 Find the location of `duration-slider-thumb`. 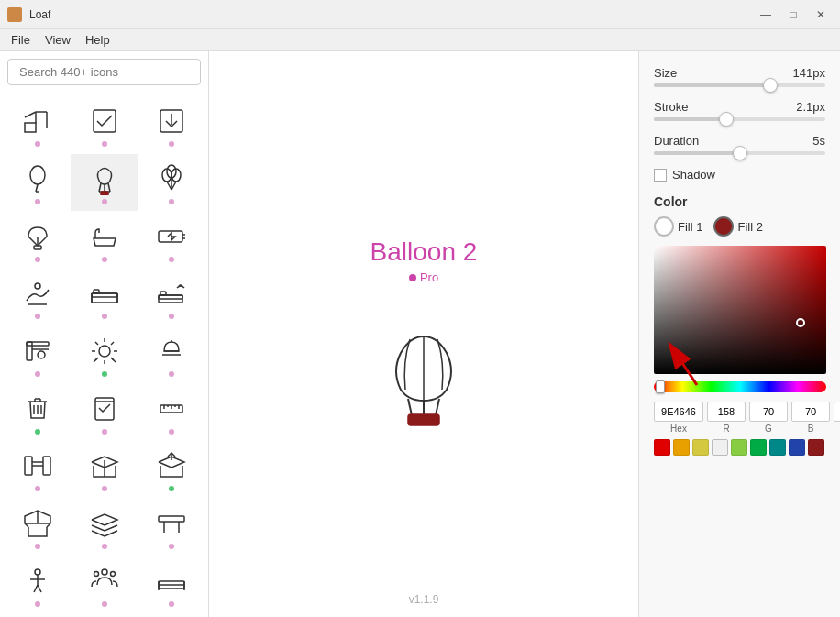

duration-slider-thumb is located at coordinates (740, 153).